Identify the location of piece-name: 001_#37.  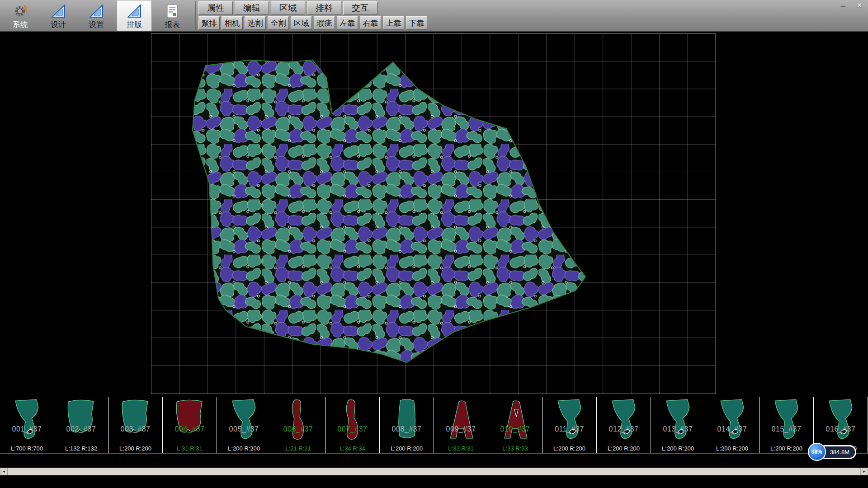
(27, 429).